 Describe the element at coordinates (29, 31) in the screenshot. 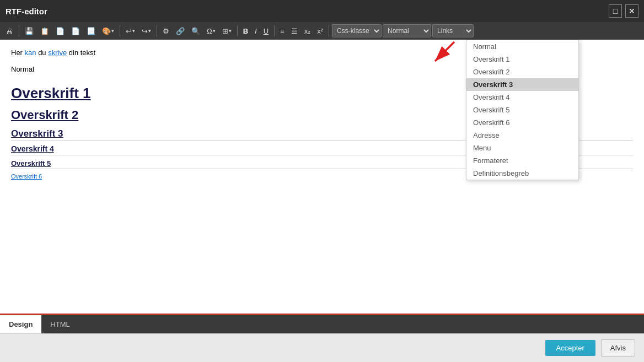

I see `save-button: 💾` at that location.